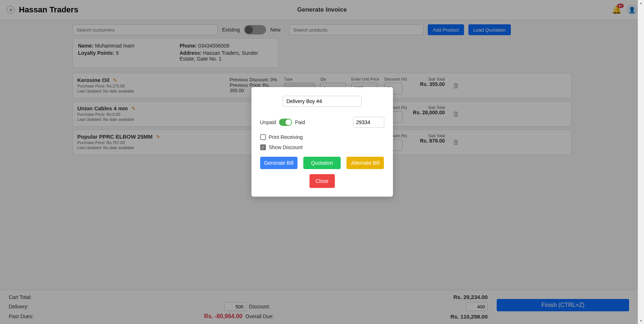  I want to click on show-discount-label: Show Discount, so click(286, 147).